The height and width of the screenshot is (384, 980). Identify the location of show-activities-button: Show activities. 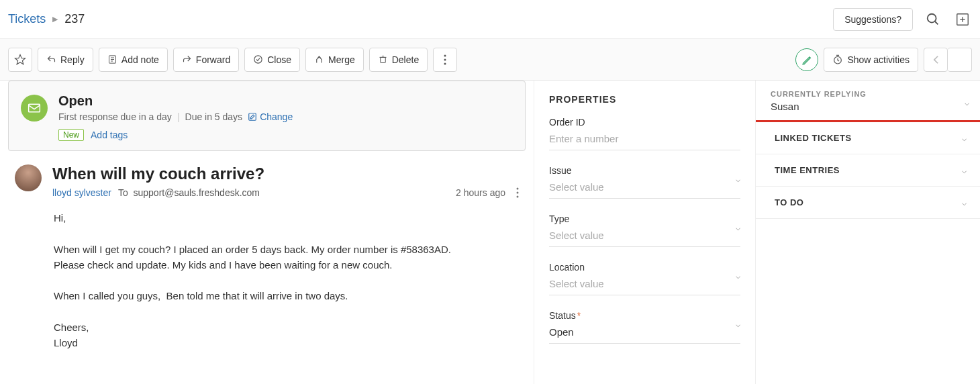
(871, 60).